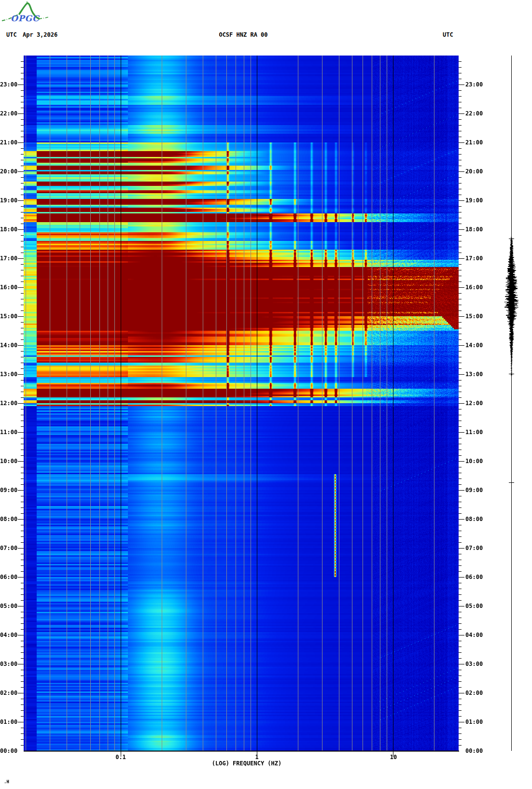  Describe the element at coordinates (40, 35) in the screenshot. I see `date-label: Apr 3,2026` at that location.